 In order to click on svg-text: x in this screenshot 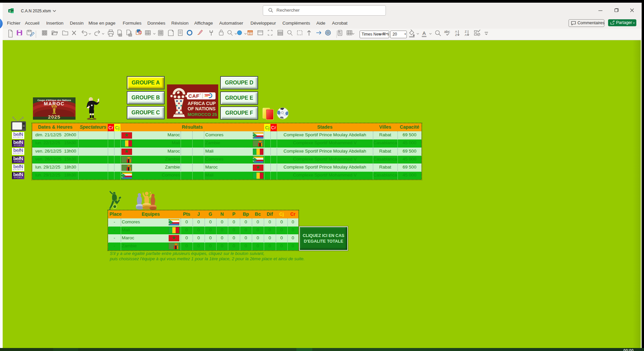, I will do `click(10, 11)`.